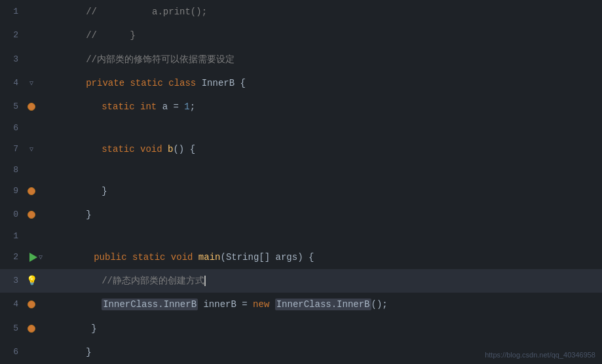 This screenshot has width=602, height=364. Describe the element at coordinates (151, 107) in the screenshot. I see `kw-int: int` at that location.